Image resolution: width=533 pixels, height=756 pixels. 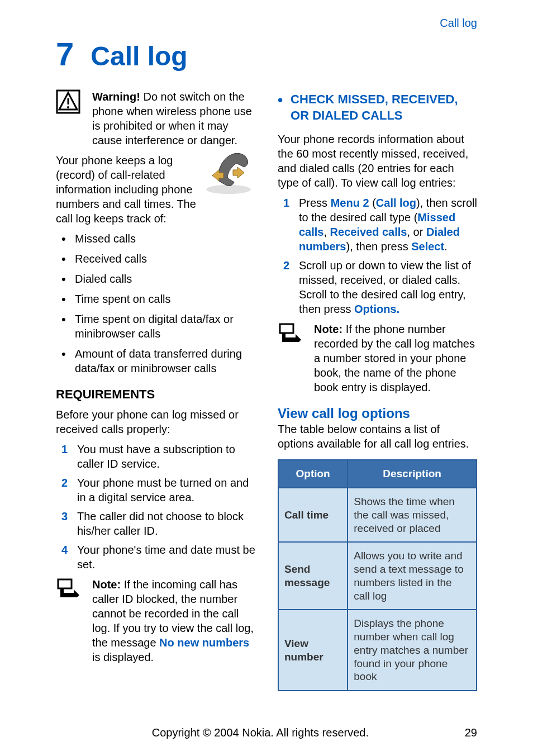 What do you see at coordinates (116, 97) in the screenshot?
I see `warning-label: Warning!` at bounding box center [116, 97].